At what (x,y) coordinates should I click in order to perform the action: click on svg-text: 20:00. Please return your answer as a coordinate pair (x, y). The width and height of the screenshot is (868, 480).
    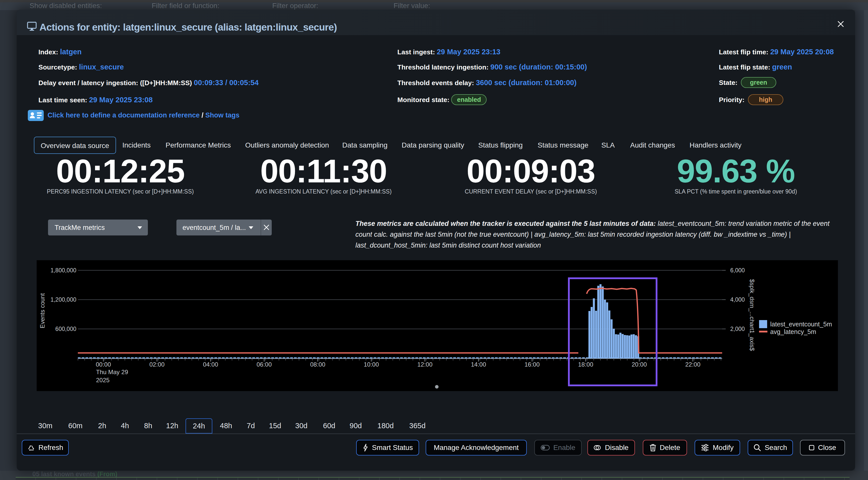
    Looking at the image, I should click on (640, 364).